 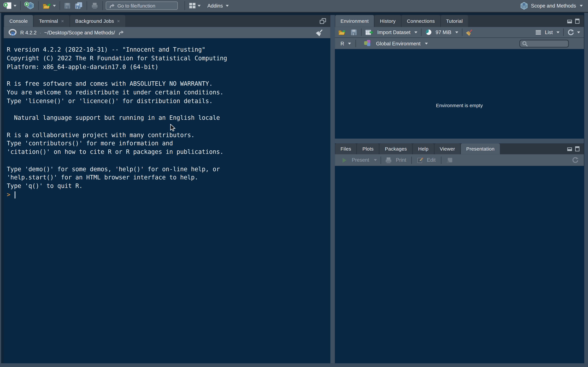 What do you see at coordinates (420, 160) in the screenshot?
I see `edit-pencil-icon` at bounding box center [420, 160].